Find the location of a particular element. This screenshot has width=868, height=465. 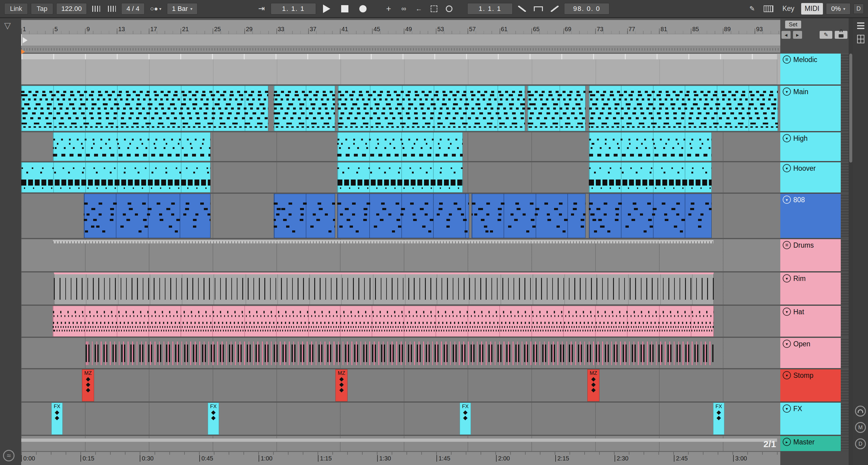

track-header-drums: ≡ Drums is located at coordinates (815, 255).